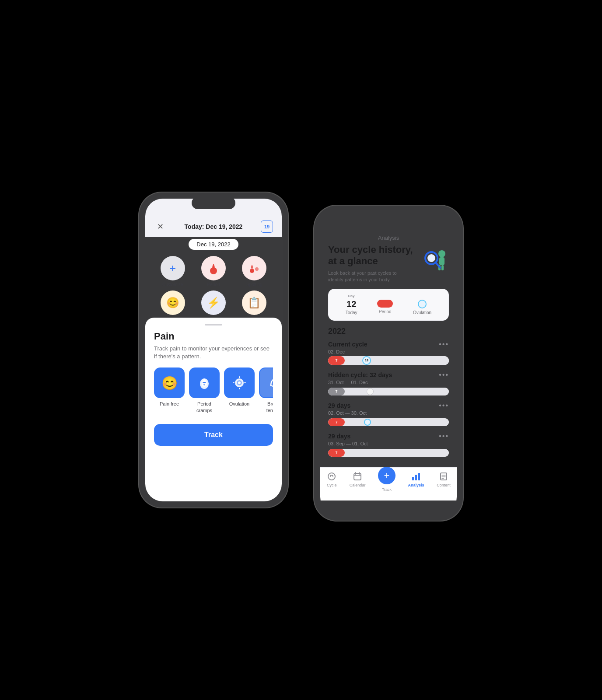  I want to click on c2-ovulation-marker, so click(370, 392).